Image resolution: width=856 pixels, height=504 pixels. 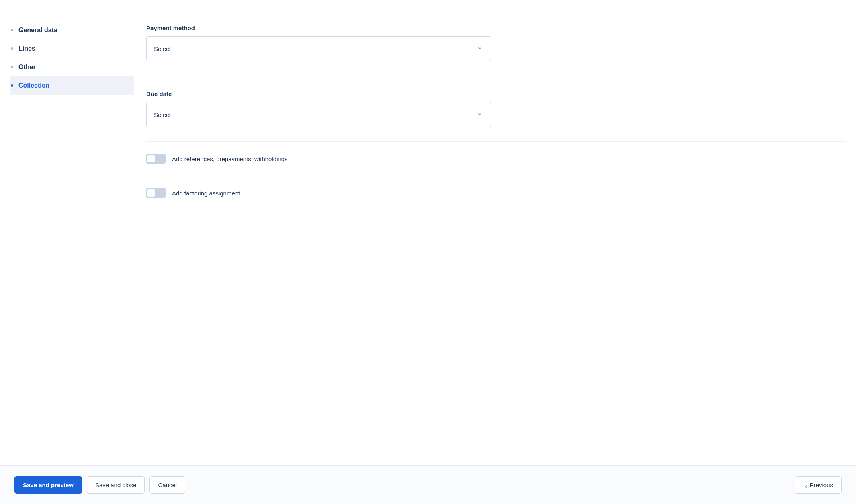 I want to click on payment-method-value: Select, so click(x=162, y=49).